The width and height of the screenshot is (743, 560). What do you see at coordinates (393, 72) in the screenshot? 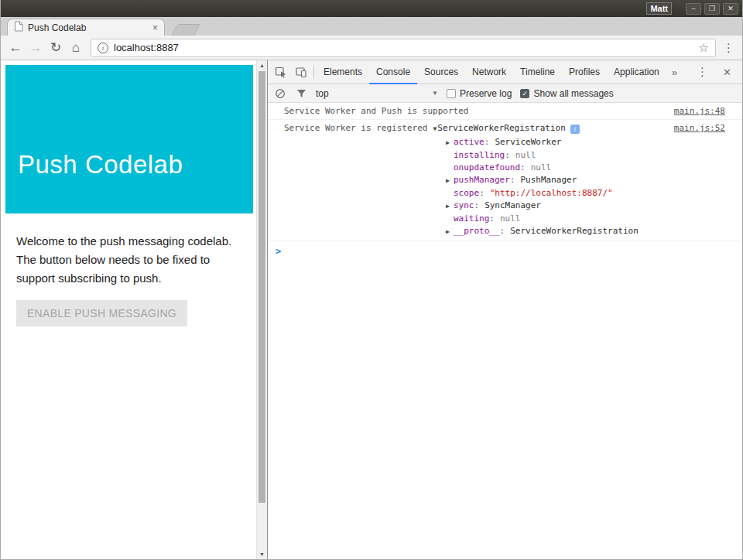
I see `tab-console: Console` at bounding box center [393, 72].